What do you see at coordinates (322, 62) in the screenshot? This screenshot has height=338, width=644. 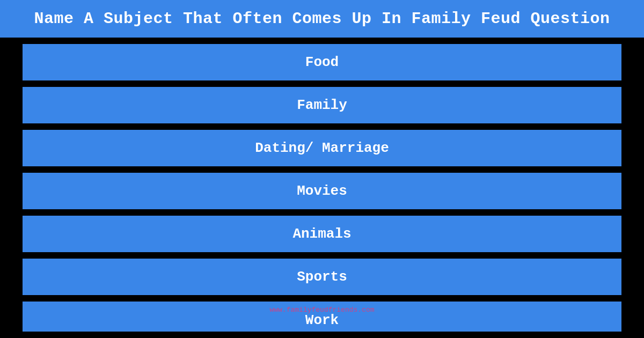 I see `answer-bar: Food` at bounding box center [322, 62].